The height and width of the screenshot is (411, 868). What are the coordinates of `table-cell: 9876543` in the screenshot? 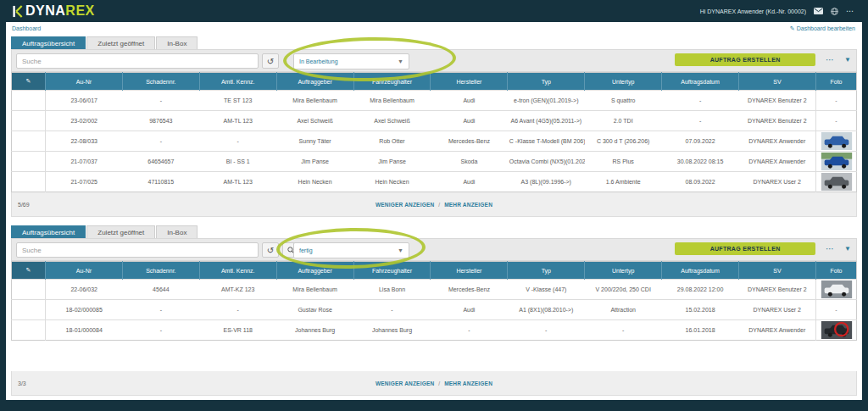 It's located at (161, 121).